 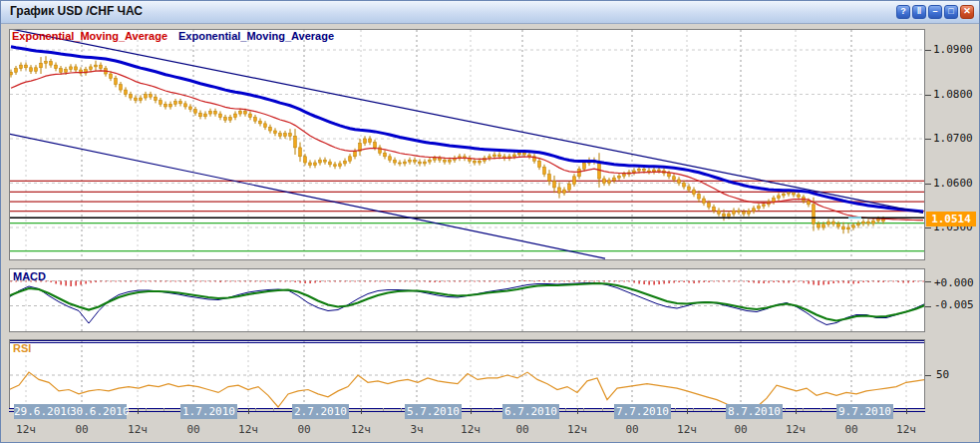 What do you see at coordinates (209, 411) in the screenshot?
I see `date-badge: 1.7.2010` at bounding box center [209, 411].